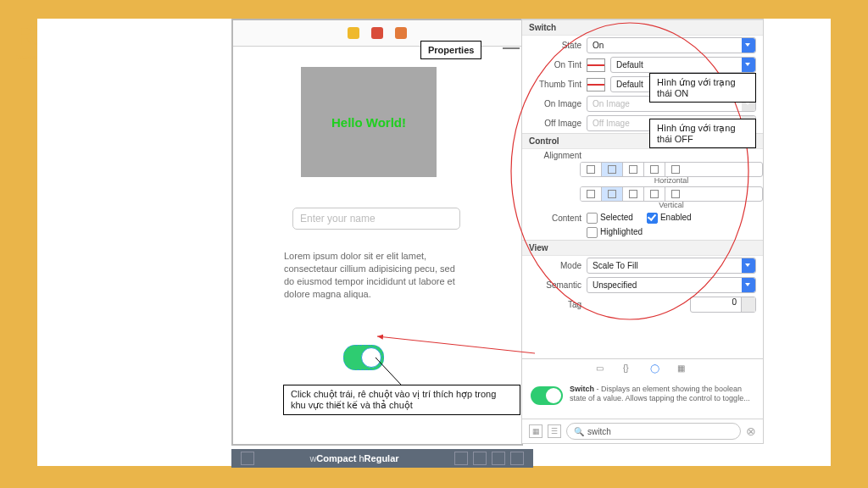  I want to click on tag-label: Tag, so click(555, 305).